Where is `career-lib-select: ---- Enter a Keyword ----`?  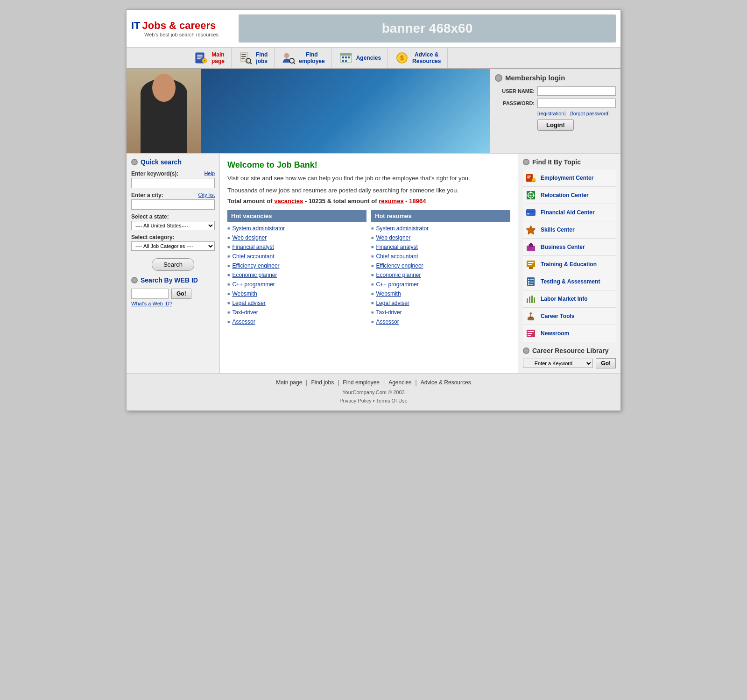
career-lib-select: ---- Enter a Keyword ---- is located at coordinates (558, 363).